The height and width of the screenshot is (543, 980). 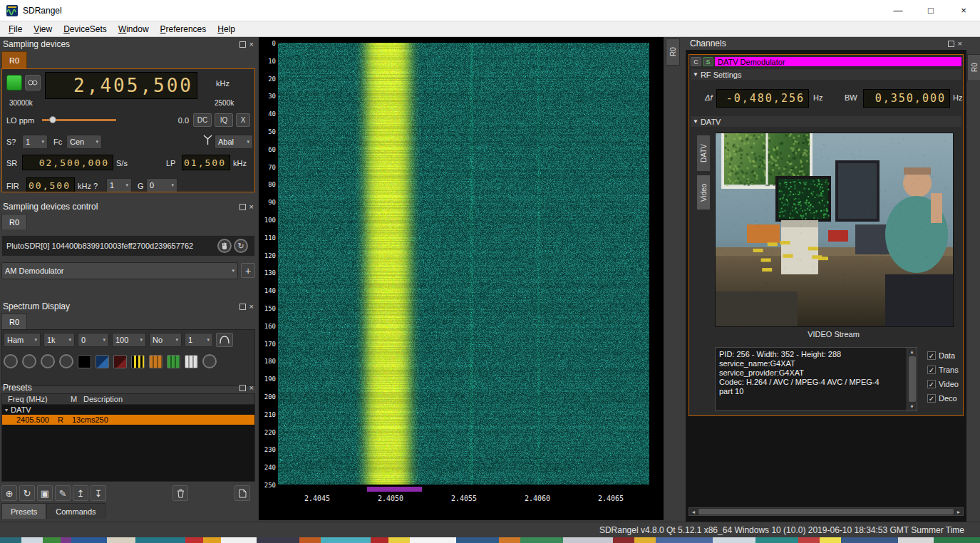 I want to click on channel-name-bar: DATV Demodulator, so click(x=838, y=61).